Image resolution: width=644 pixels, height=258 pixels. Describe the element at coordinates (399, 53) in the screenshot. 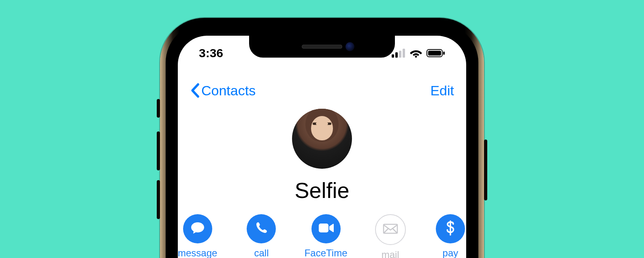

I see `cellular-signal-icon` at that location.